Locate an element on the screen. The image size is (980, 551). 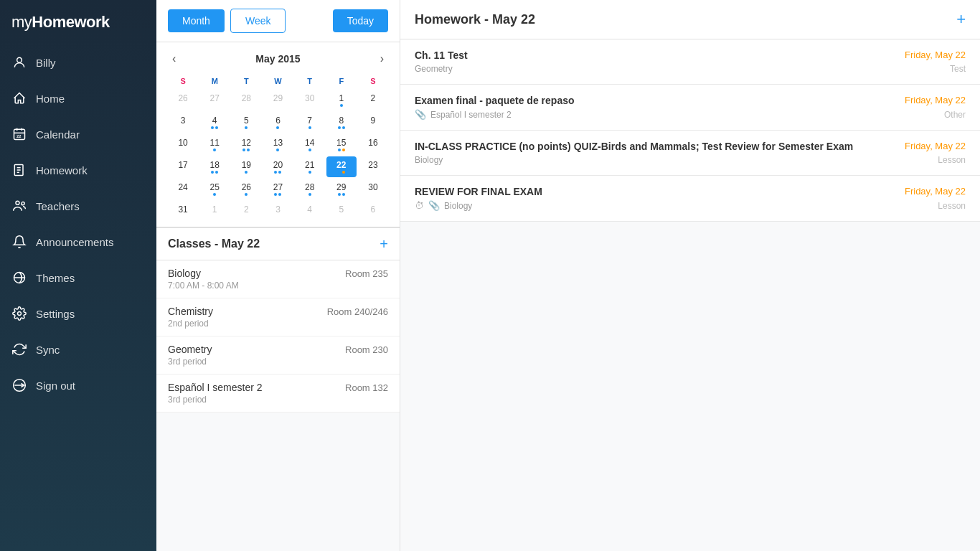
sidebar-item-homework: Homework is located at coordinates (78, 170).